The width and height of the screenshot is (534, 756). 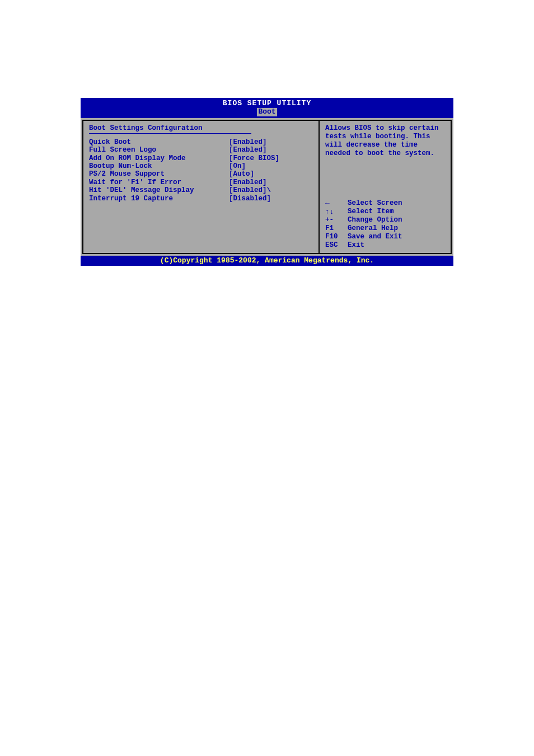 I want to click on nav-label: Select Screen, so click(x=375, y=204).